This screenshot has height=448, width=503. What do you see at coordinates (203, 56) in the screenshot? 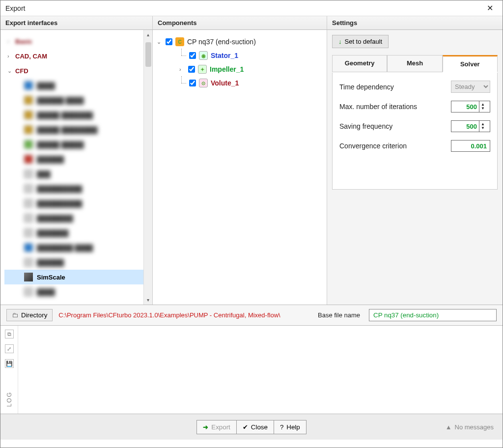
I see `stator-icon: ◉` at bounding box center [203, 56].